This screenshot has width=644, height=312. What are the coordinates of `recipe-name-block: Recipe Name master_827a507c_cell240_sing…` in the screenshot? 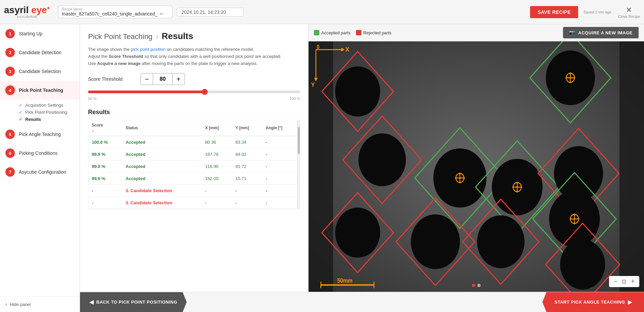 It's located at (115, 12).